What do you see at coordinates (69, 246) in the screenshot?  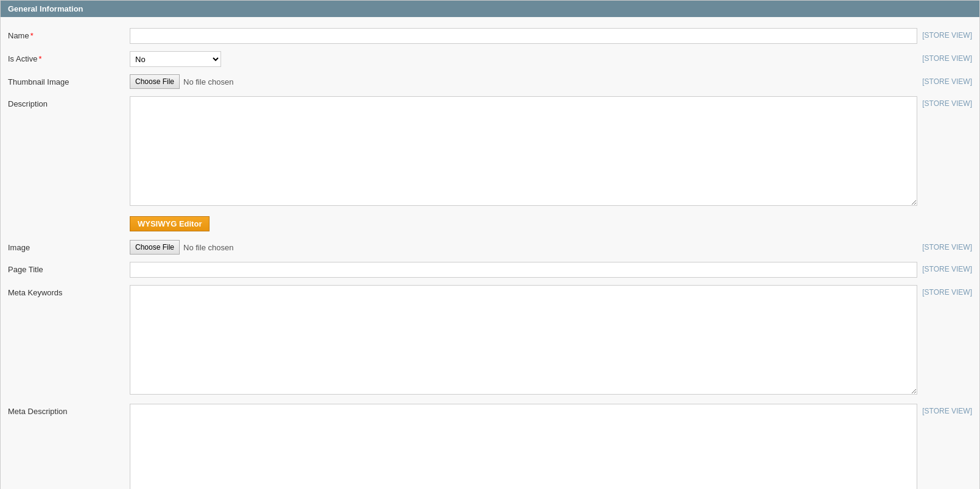 I see `image-label: Image` at bounding box center [69, 246].